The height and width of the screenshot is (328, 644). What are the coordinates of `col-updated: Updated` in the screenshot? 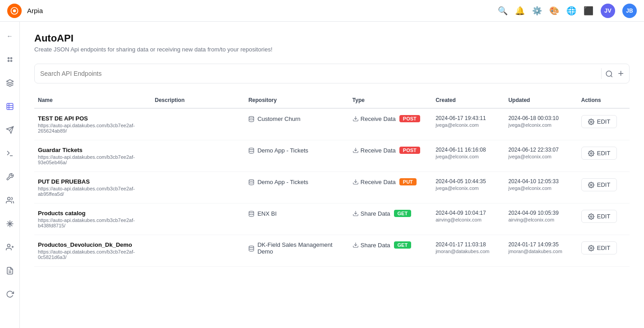 It's located at (541, 100).